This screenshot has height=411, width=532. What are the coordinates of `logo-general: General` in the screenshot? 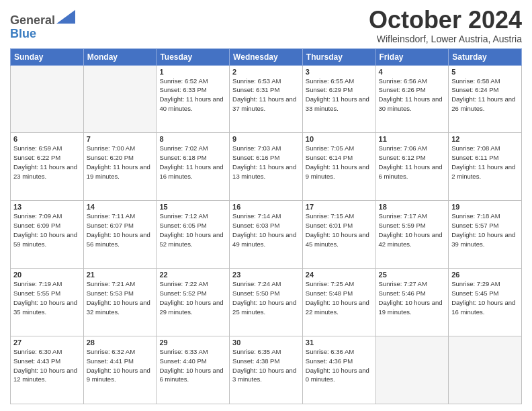 It's located at (32, 20).